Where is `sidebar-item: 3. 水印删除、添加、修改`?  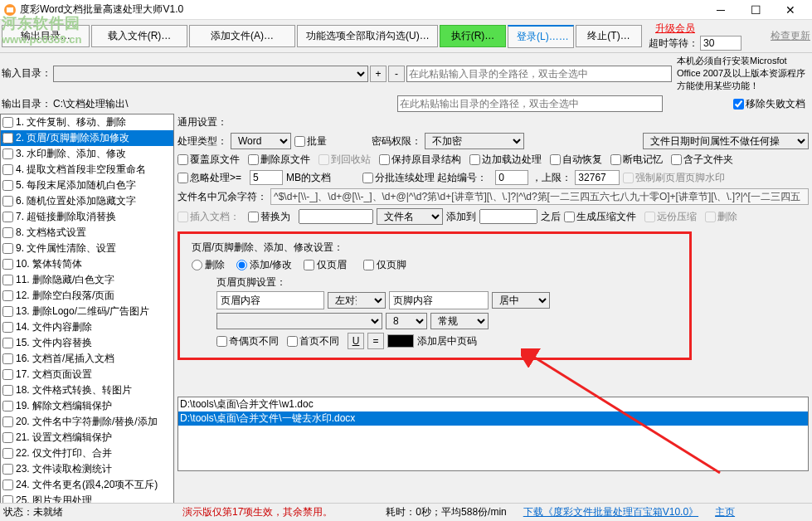
sidebar-item: 3. 水印删除、添加、修改 is located at coordinates (87, 154).